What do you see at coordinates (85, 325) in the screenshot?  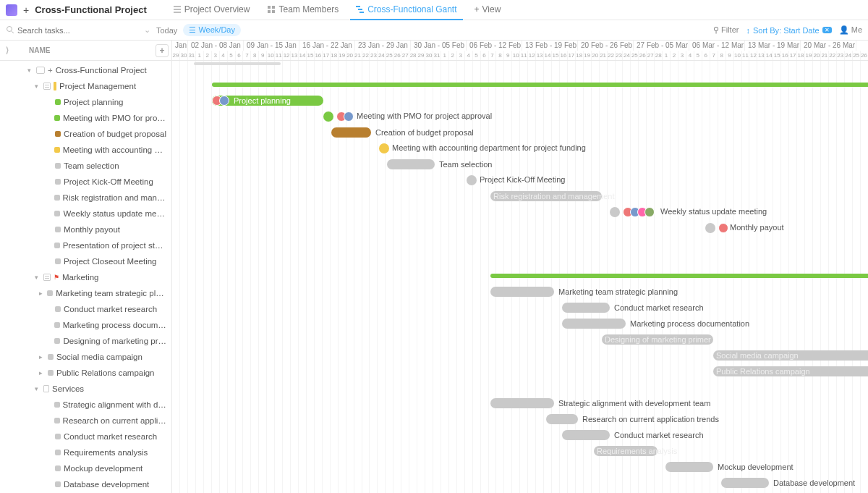 I see `task-row: Marketing process documentation` at bounding box center [85, 325].